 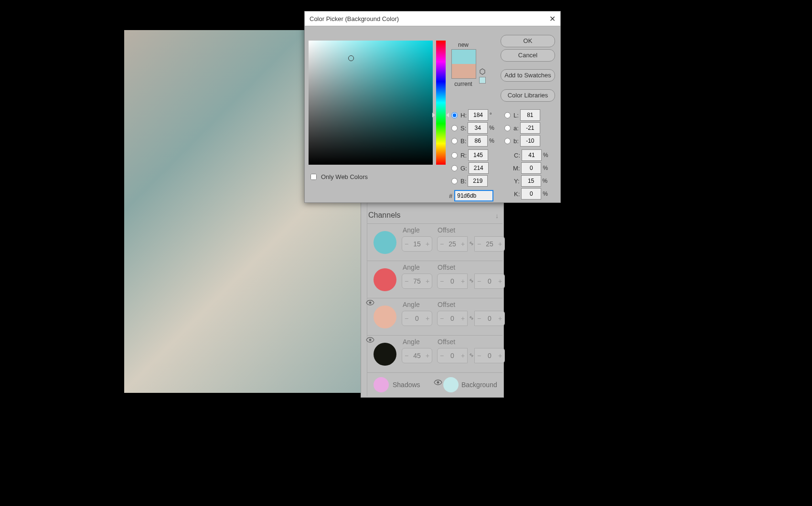 I want to click on angle-stepper: −15+, so click(x=417, y=244).